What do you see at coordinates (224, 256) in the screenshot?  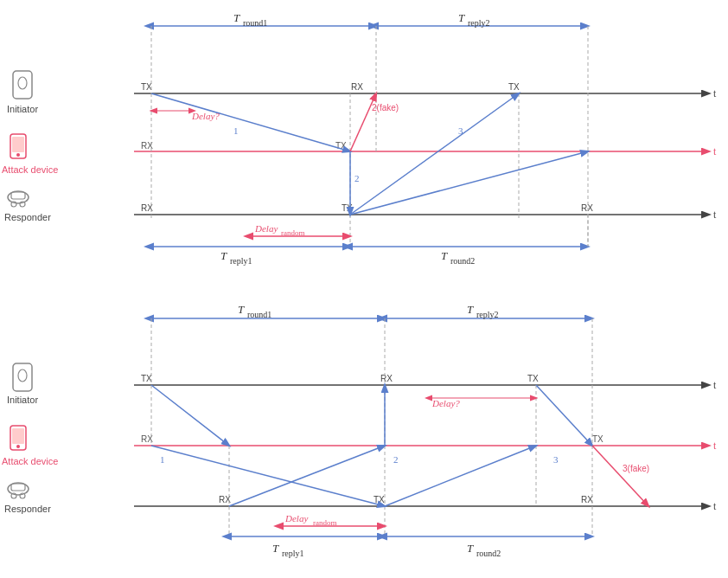 I see `treply1-top: T` at bounding box center [224, 256].